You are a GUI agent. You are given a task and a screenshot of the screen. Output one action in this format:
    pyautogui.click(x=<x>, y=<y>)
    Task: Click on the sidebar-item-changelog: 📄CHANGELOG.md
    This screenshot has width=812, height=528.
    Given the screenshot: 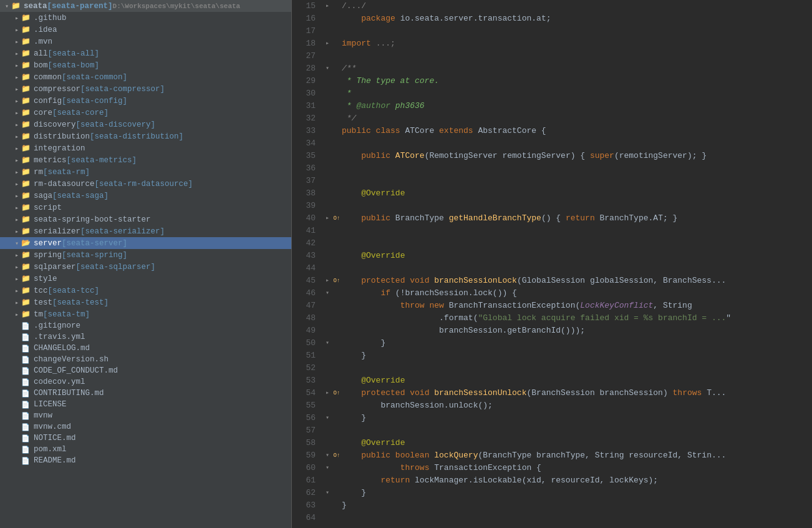 What is the action you would take?
    pyautogui.click(x=146, y=348)
    